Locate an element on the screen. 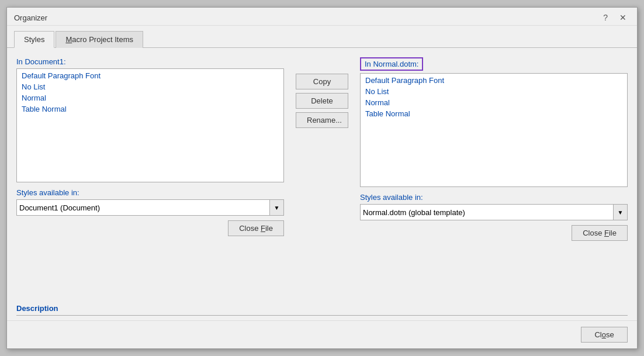 This screenshot has height=356, width=644. right-close-file-row: Close File is located at coordinates (494, 233).